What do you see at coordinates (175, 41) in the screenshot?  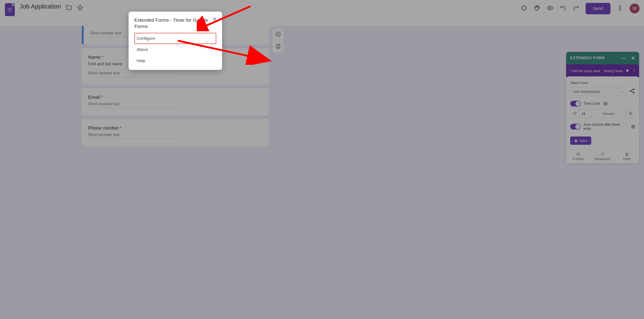 I see `addon-menu-modal: Extended Forms - Timer for Google Forms …` at bounding box center [175, 41].